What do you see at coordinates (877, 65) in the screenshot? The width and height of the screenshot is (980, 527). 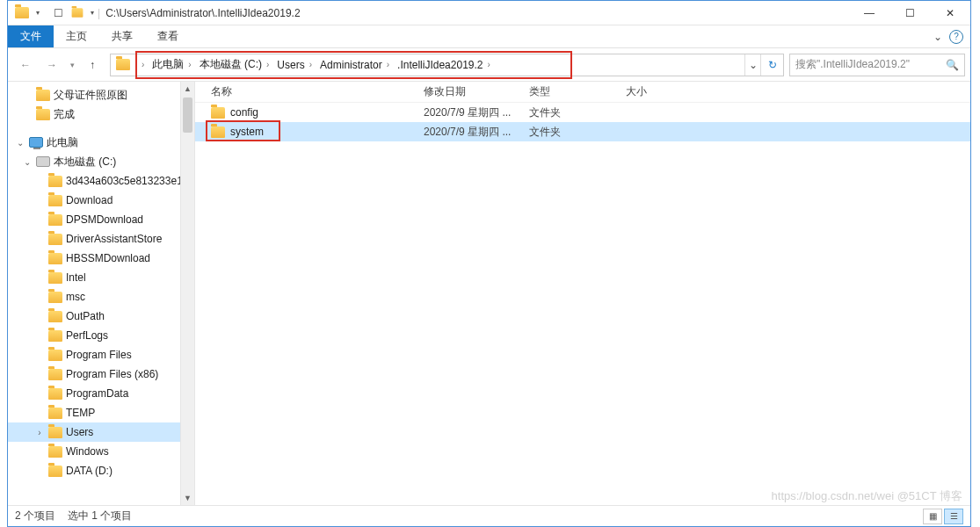 I see `search-input: 搜索".IntelliJIdea2019.2" 🔍` at bounding box center [877, 65].